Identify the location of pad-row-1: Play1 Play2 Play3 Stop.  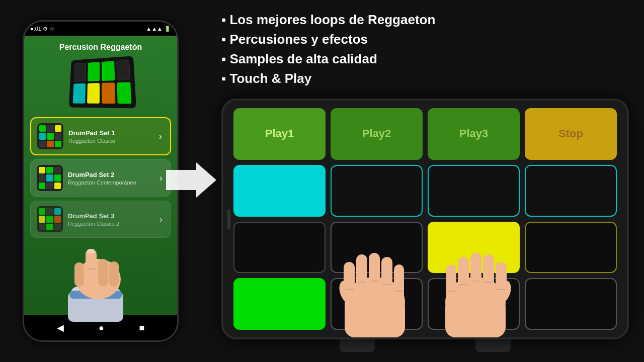
(425, 134).